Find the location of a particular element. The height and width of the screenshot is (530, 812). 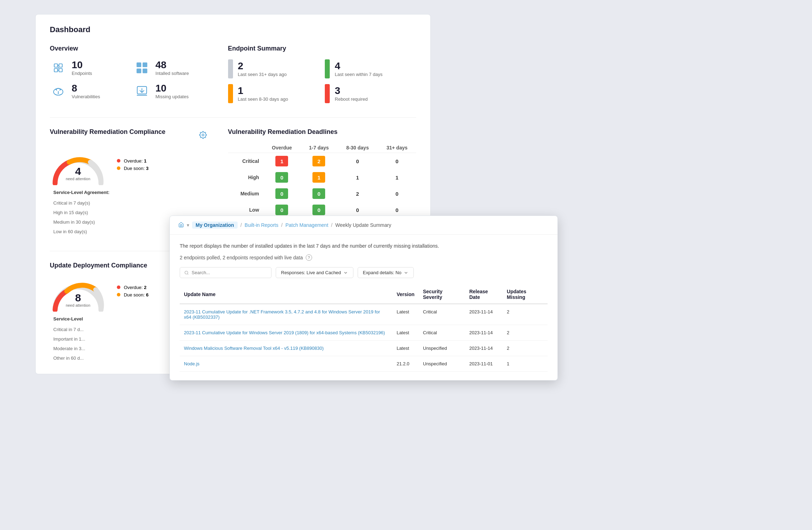

endpoint-item-3: 3 Reboot required is located at coordinates (371, 94).